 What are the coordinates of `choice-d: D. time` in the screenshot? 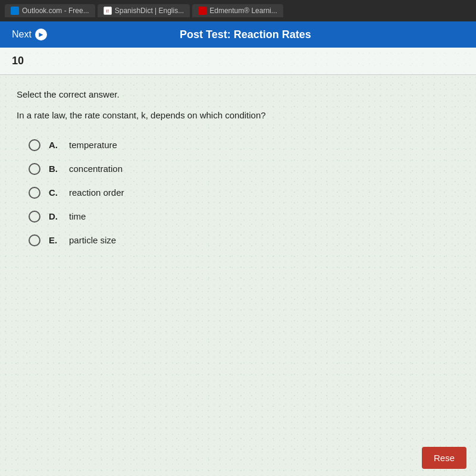 It's located at (244, 217).